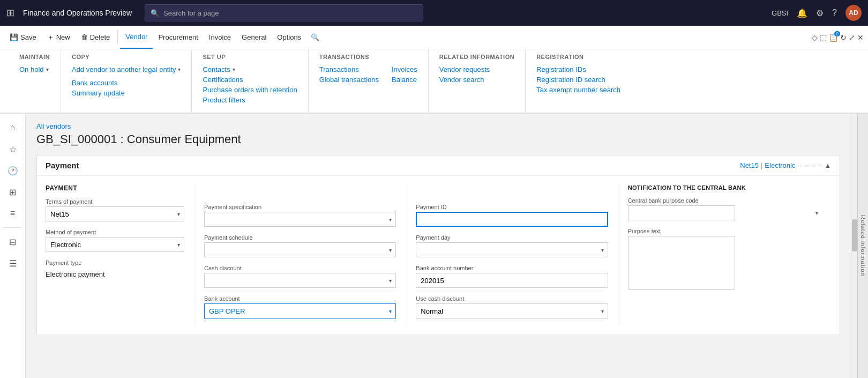  What do you see at coordinates (13, 171) in the screenshot?
I see `sidebar-clock-icon: 🕐` at bounding box center [13, 171].